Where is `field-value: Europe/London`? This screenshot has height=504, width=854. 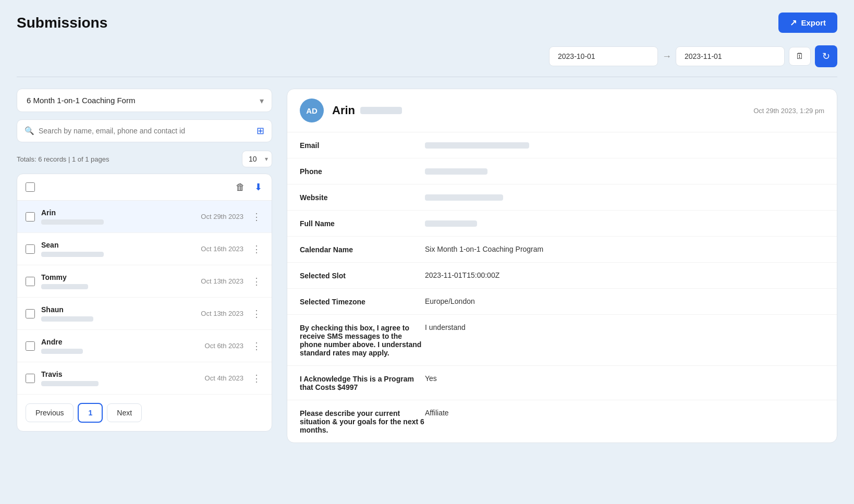 field-value: Europe/London is located at coordinates (625, 301).